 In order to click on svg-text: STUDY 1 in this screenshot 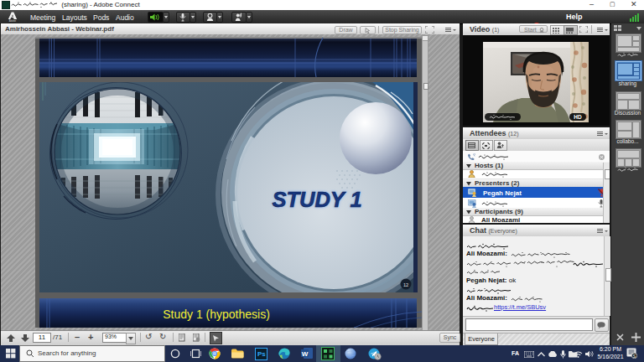, I will do `click(317, 199)`.